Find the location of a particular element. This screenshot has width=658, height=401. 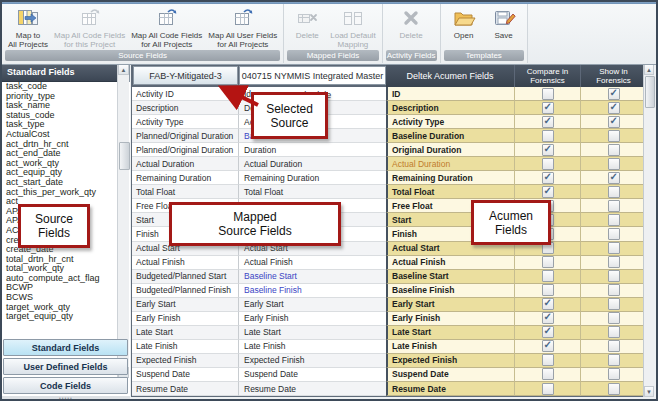

table-row: Budgeted/Planned StartBaseline StartBase… is located at coordinates (389, 277).